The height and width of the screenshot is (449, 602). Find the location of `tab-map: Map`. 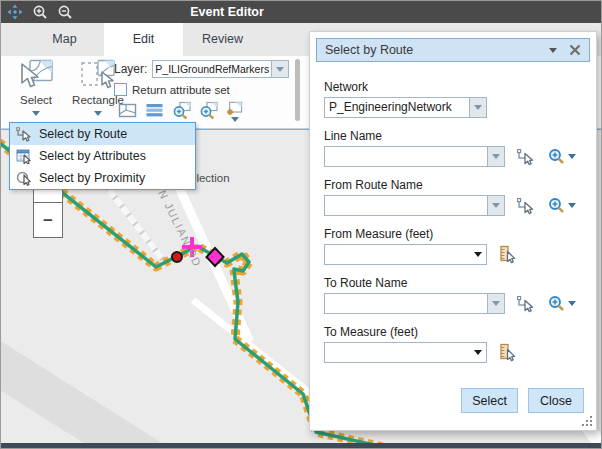

tab-map: Map is located at coordinates (64, 40).